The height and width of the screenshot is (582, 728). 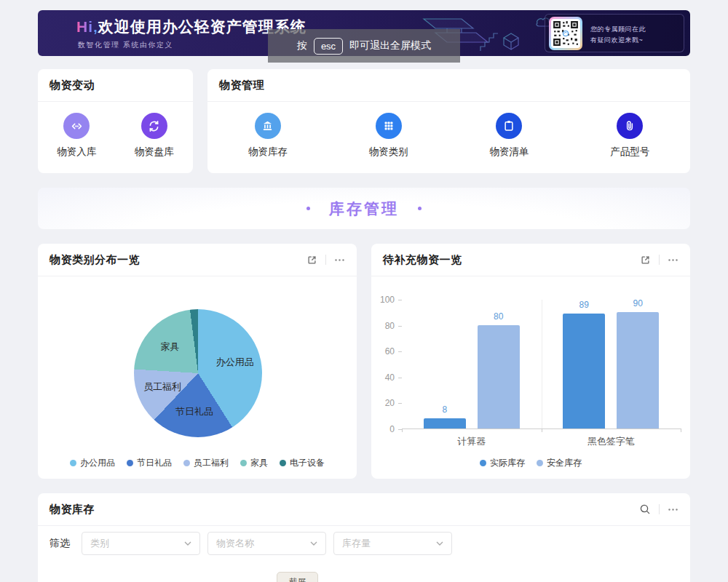 I want to click on legend-label: 节日礼品, so click(x=154, y=463).